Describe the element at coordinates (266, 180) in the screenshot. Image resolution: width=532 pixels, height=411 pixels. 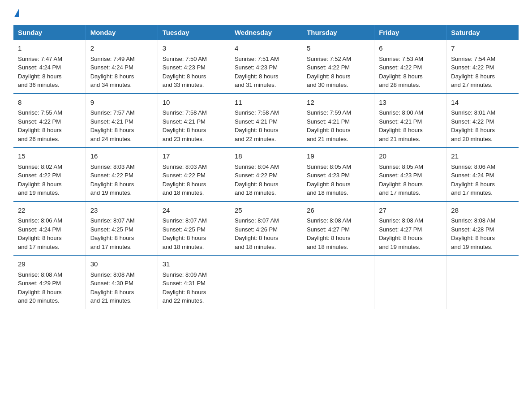
I see `day-info: Sunrise: 8:04 AMSunset: 4:22 PMDaylight:…` at that location.